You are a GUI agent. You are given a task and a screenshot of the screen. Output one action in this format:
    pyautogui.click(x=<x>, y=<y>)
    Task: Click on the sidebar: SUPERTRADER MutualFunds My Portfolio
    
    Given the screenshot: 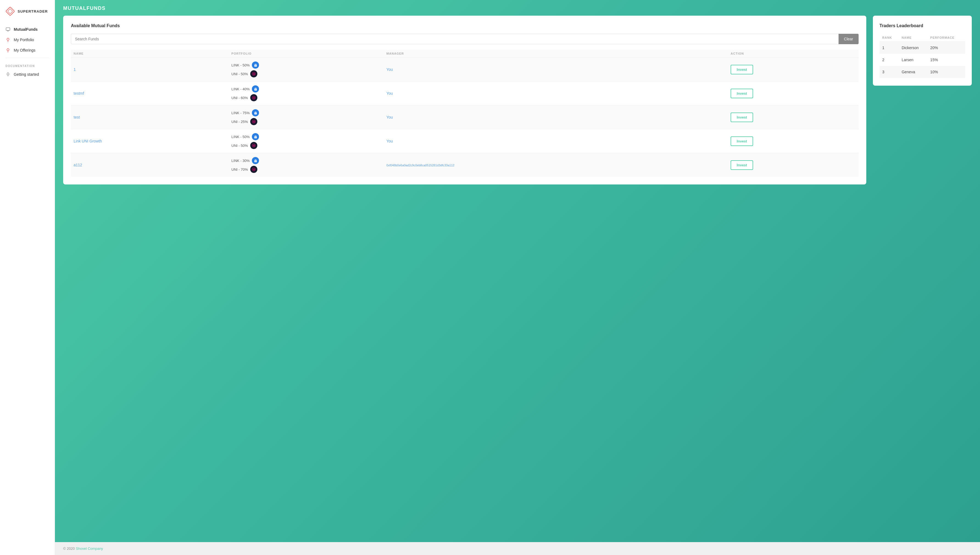 What is the action you would take?
    pyautogui.click(x=27, y=278)
    